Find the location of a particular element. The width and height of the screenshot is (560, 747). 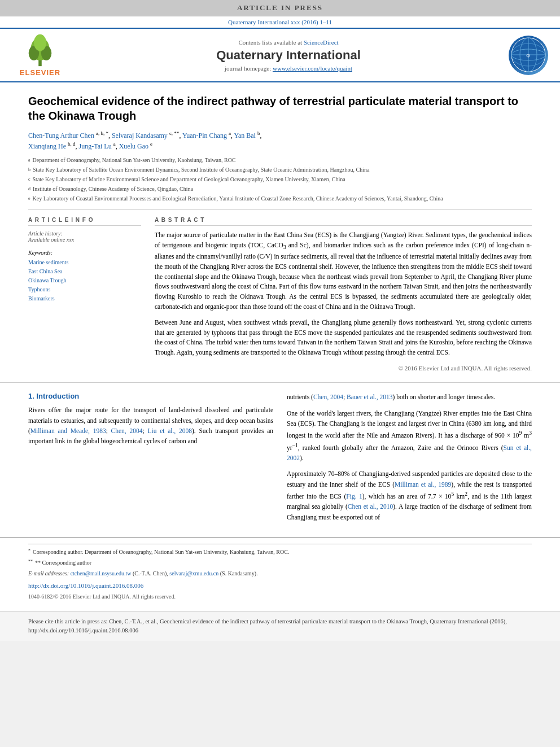

author-chang: Yuan-Pin Chang is located at coordinates (204, 136).